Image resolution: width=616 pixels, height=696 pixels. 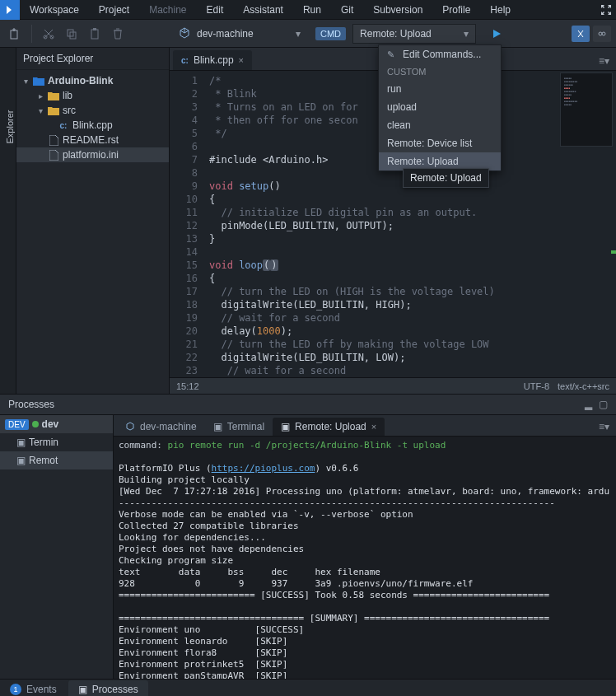 What do you see at coordinates (440, 89) in the screenshot?
I see `command-item: run` at bounding box center [440, 89].